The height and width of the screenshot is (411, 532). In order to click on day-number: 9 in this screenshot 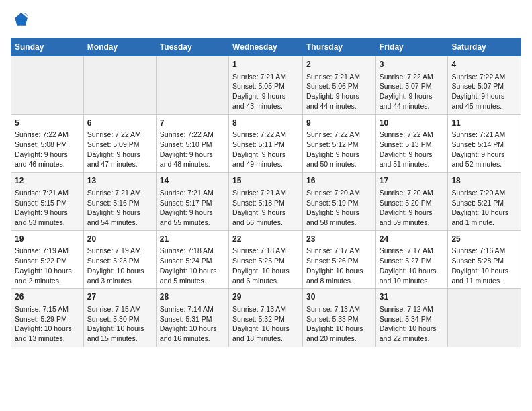, I will do `click(339, 124)`.